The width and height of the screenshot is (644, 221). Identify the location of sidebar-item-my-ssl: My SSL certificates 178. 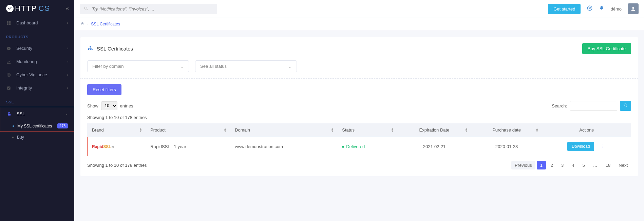
(37, 126).